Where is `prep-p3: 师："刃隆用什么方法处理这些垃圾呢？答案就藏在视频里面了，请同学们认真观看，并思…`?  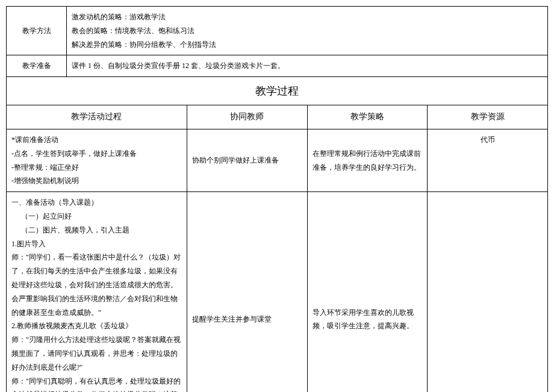
prep-p3: 师："刃隆用什么方法处理这些垃圾呢？答案就藏在视频里面了，请同学们认真观看，并思… is located at coordinates (96, 353).